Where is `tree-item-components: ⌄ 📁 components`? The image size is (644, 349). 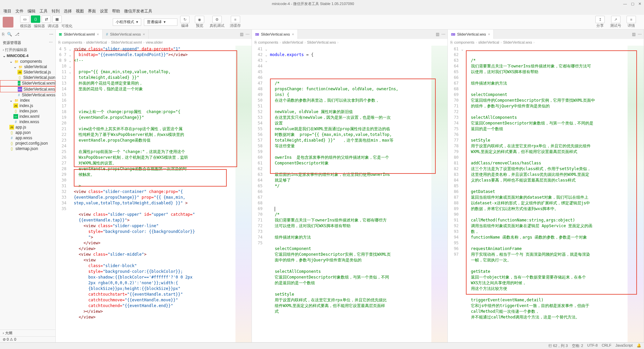
tree-item-components: ⌄ 📁 components is located at coordinates (28, 61).